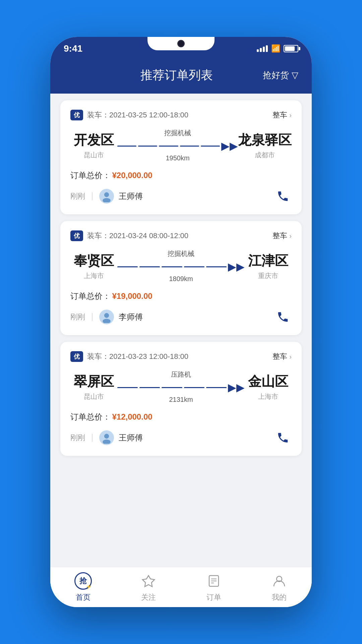 The height and width of the screenshot is (644, 362). What do you see at coordinates (78, 196) in the screenshot?
I see `time-ago-1: 刚刚` at bounding box center [78, 196].